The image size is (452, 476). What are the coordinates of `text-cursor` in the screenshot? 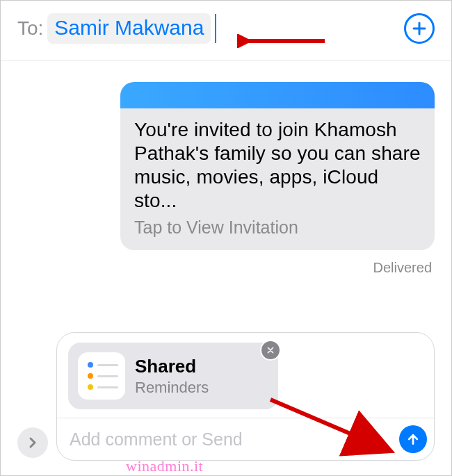 It's located at (216, 28).